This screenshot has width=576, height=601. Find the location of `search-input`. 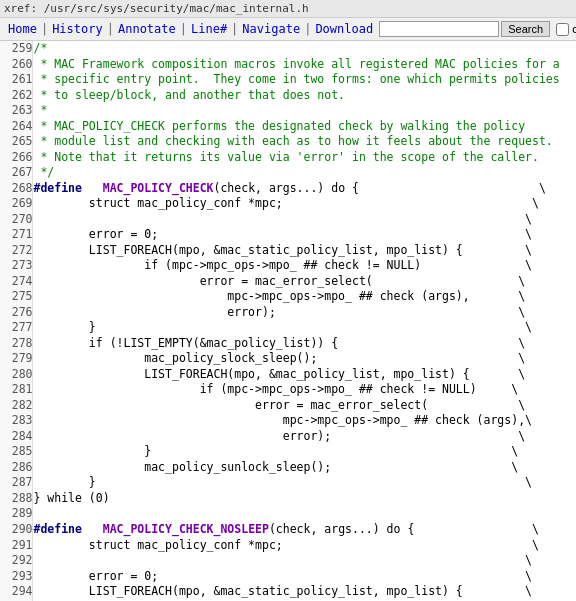

search-input is located at coordinates (439, 29).